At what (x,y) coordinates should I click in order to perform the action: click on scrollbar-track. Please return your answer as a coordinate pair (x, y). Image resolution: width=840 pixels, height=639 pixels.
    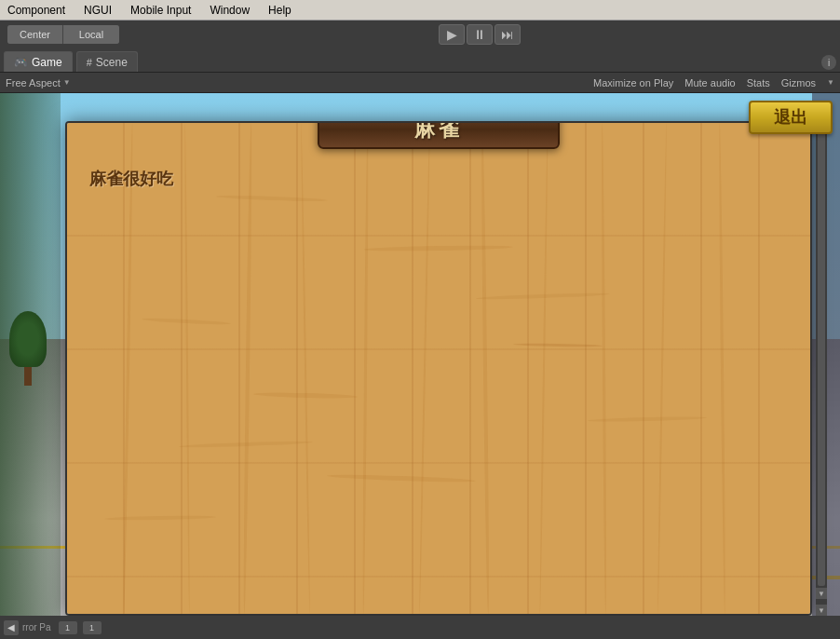
    Looking at the image, I should click on (821, 356).